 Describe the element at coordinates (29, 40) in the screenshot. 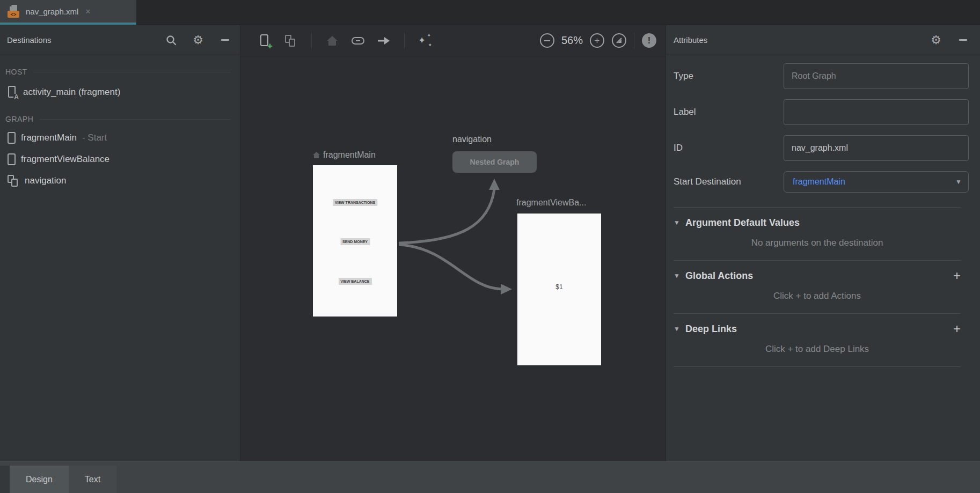

I see `destinations-title: Destinations` at that location.